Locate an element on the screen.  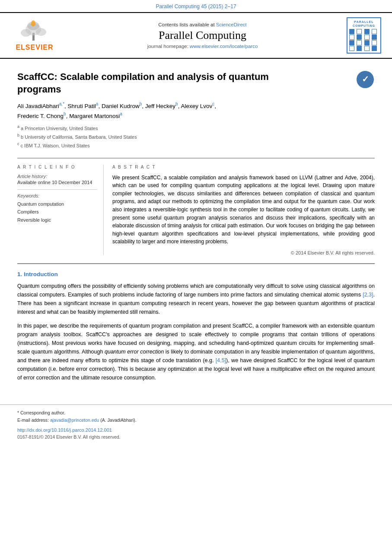
journal-name: Parallel Computing is located at coordinates (202, 35).